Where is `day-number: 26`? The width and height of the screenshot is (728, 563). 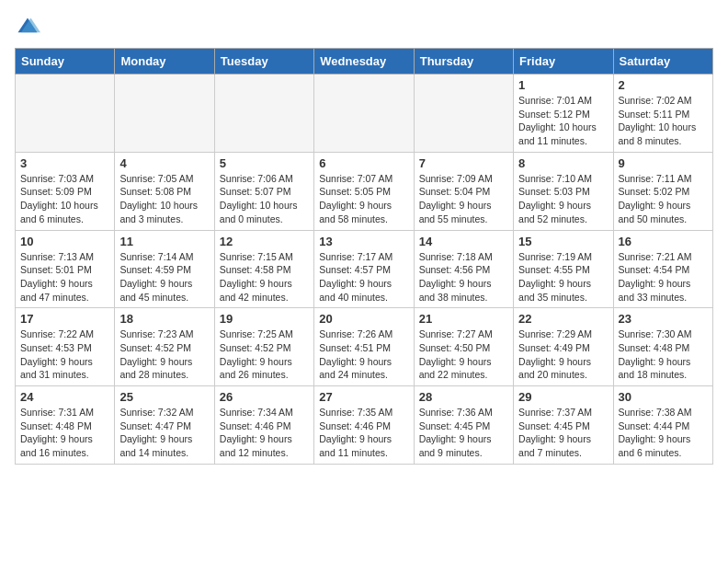
day-number: 26 is located at coordinates (265, 397).